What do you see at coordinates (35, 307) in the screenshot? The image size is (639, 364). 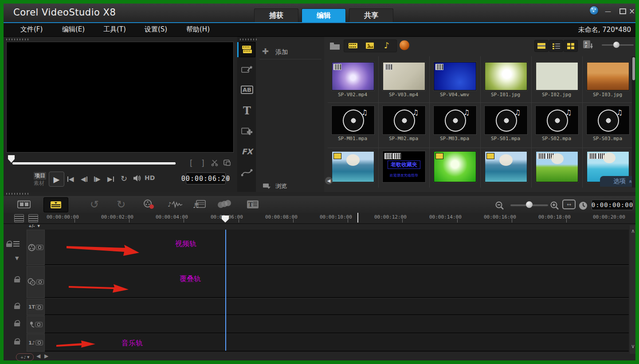 I see `title-track-header: 1T` at bounding box center [35, 307].